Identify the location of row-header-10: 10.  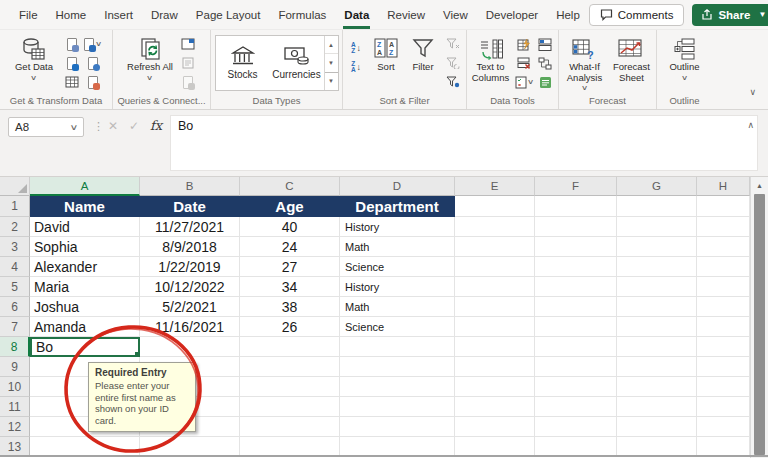
(15, 387).